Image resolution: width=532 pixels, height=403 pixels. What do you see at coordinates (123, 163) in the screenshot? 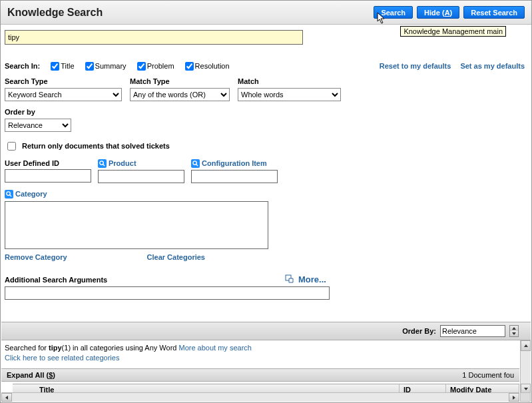
I see `product-label: Product` at bounding box center [123, 163].